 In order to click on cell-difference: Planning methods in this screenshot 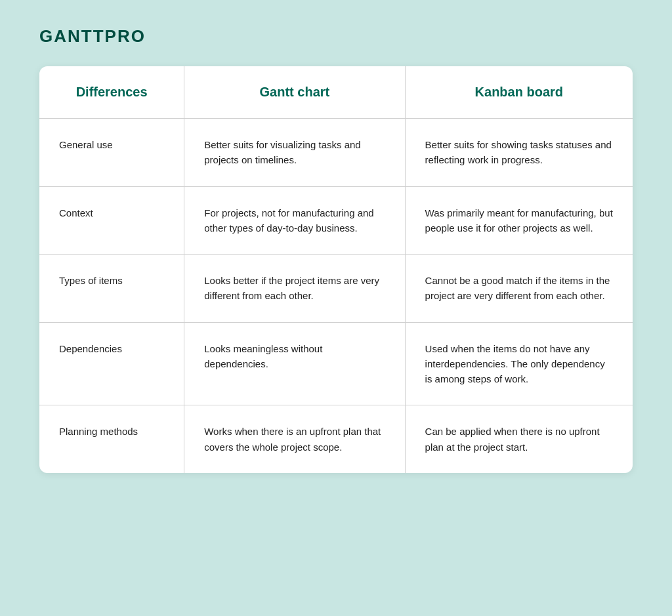, I will do `click(112, 440)`.